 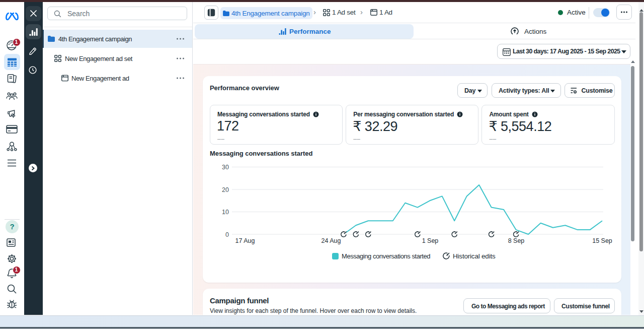 I want to click on svg-text: 17 Aug, so click(x=246, y=241).